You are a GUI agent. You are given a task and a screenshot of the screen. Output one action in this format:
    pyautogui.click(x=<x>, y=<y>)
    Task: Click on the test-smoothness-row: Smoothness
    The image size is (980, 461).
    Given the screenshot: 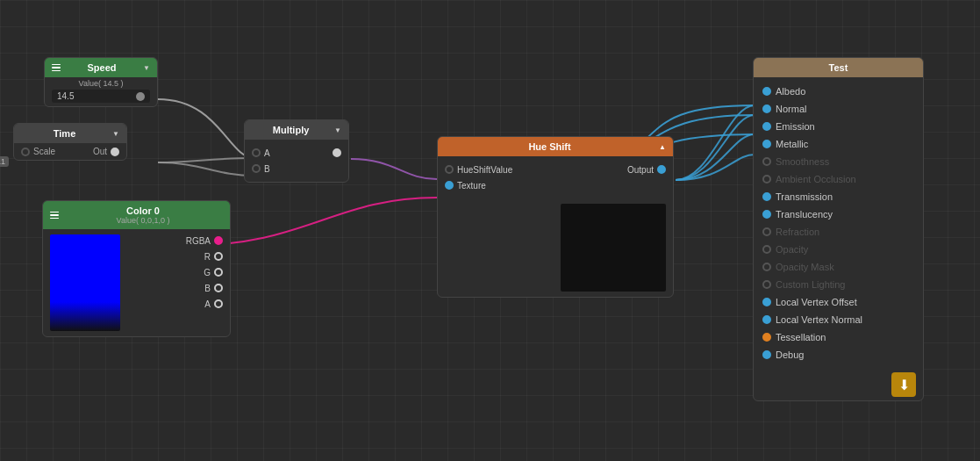 What is the action you would take?
    pyautogui.click(x=839, y=162)
    